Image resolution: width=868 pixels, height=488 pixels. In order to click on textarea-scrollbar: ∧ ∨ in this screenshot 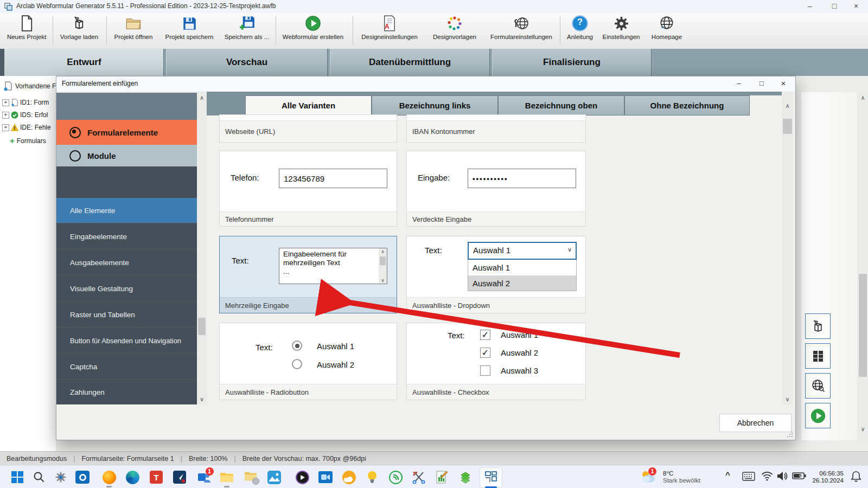, I will do `click(383, 266)`.